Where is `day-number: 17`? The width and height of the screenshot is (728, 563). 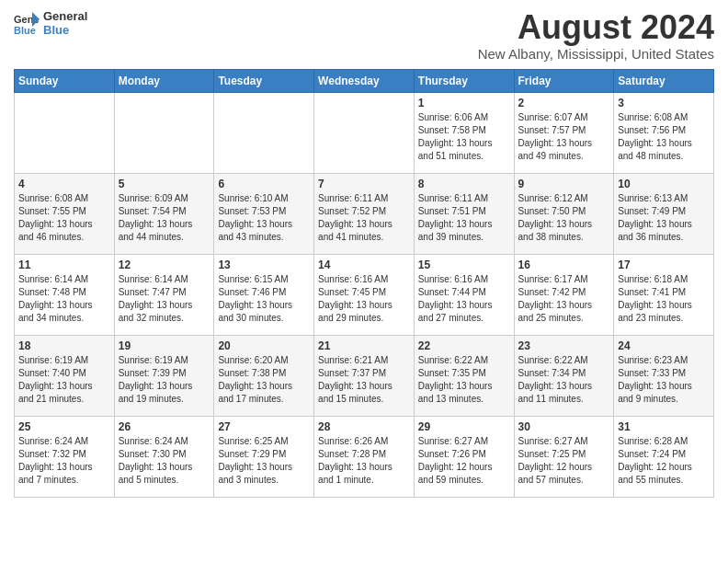 day-number: 17 is located at coordinates (664, 265).